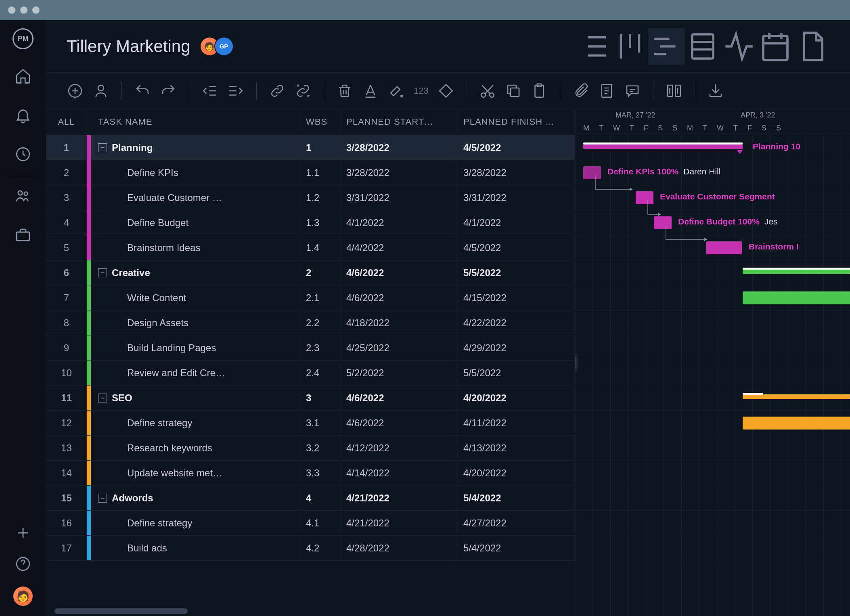 The height and width of the screenshot is (616, 850). What do you see at coordinates (399, 223) in the screenshot?
I see `start-cell: 4/1/2022` at bounding box center [399, 223].